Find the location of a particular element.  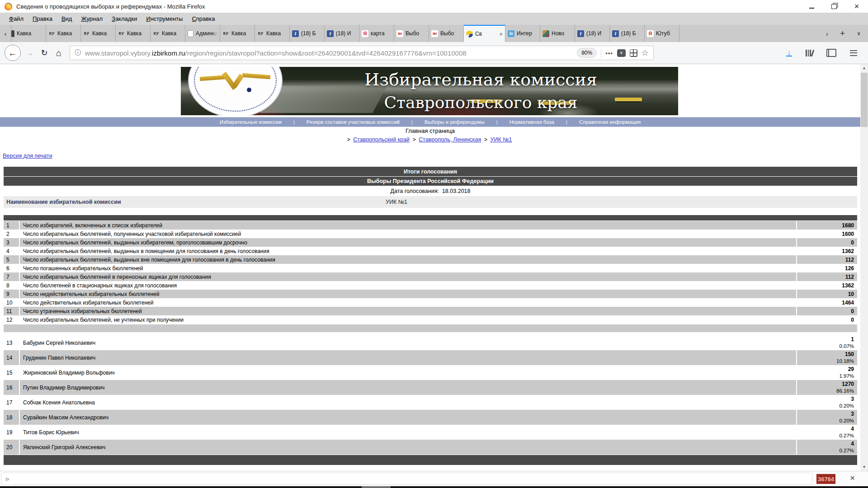

extension-counter-badge: 36784 is located at coordinates (826, 479).